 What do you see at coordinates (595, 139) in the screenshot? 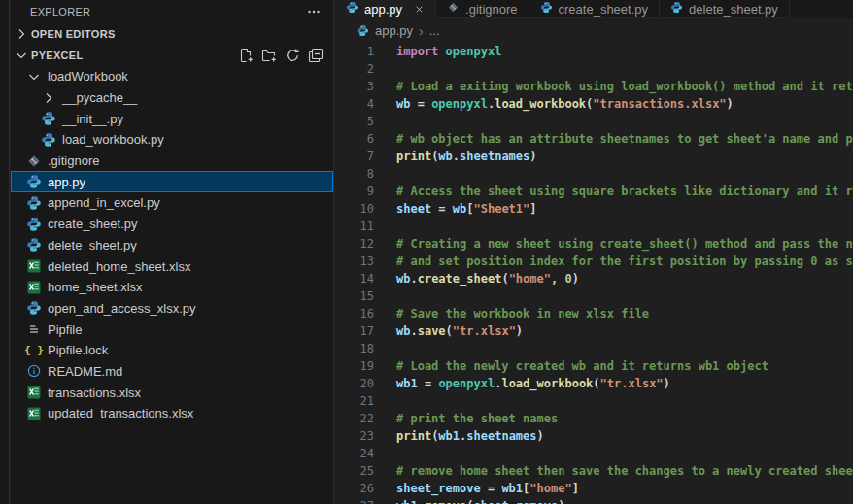
I see `code-line-6: 6# wb object has an attribute sheetnames…` at bounding box center [595, 139].